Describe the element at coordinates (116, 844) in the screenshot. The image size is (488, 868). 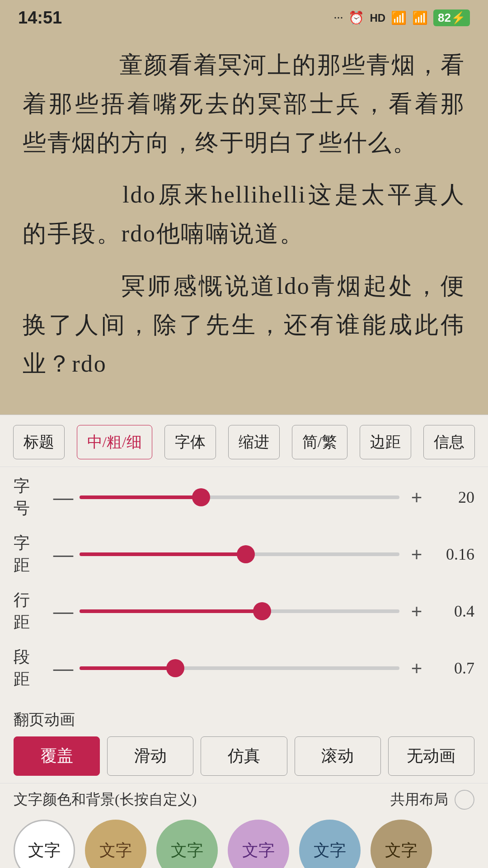
I see `color-swatch-tan: 文字` at that location.